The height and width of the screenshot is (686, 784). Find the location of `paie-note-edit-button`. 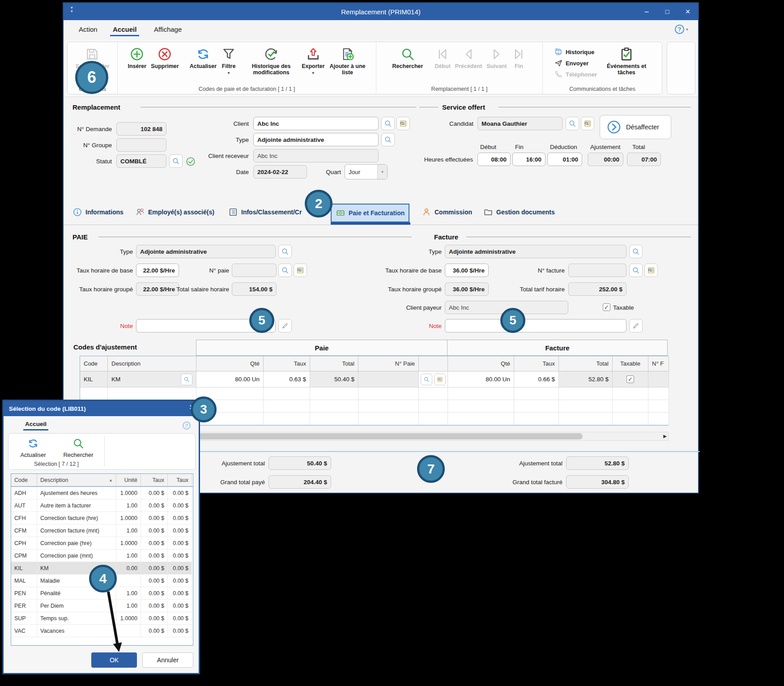

paie-note-edit-button is located at coordinates (285, 326).